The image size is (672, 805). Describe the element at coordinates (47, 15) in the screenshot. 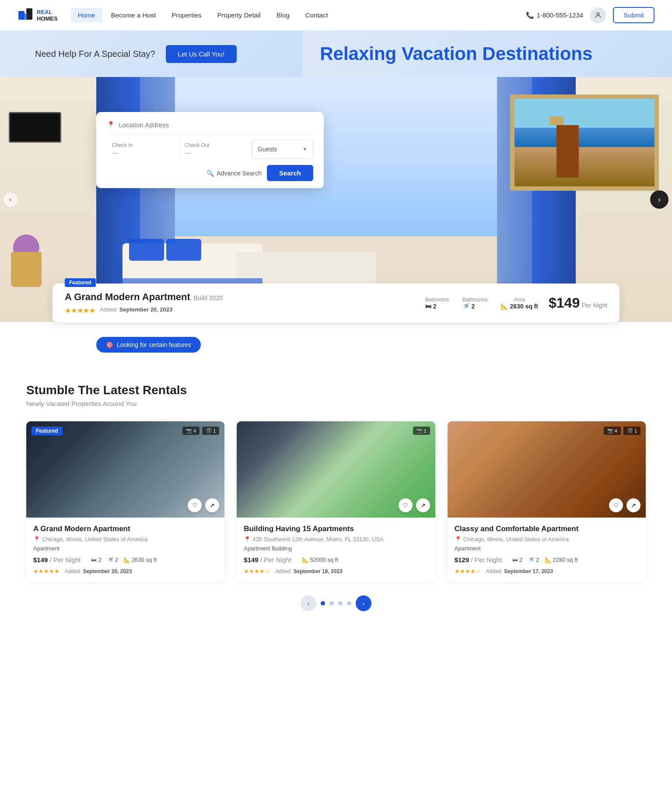

I see `logo-text: REAL HOMES` at that location.